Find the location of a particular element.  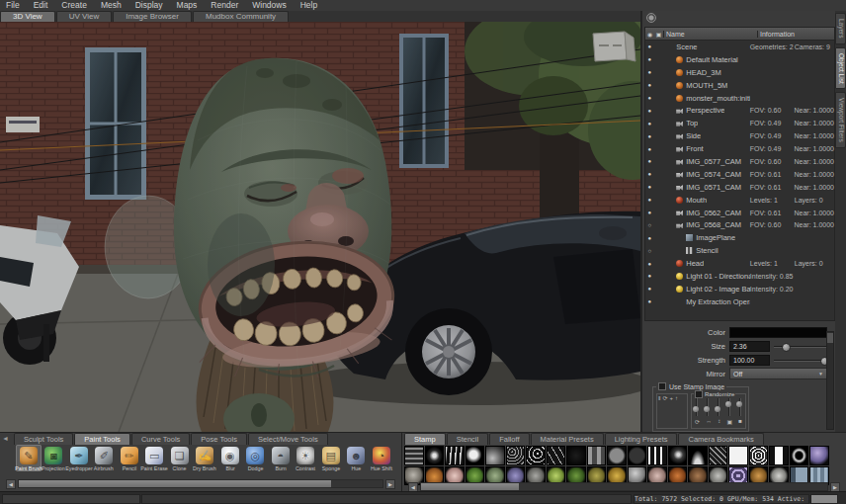

tool-button: ☀ Contrast is located at coordinates (306, 459).